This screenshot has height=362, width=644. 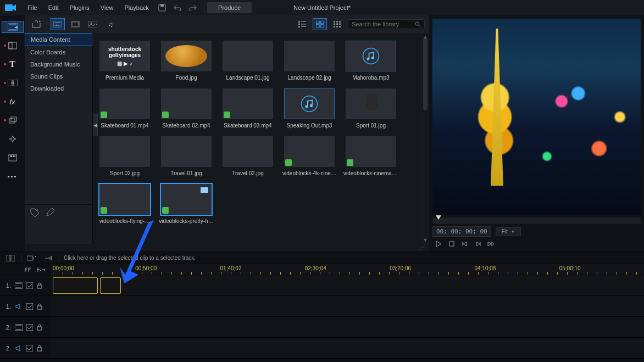 What do you see at coordinates (438, 219) in the screenshot?
I see `playhead-icon` at bounding box center [438, 219].